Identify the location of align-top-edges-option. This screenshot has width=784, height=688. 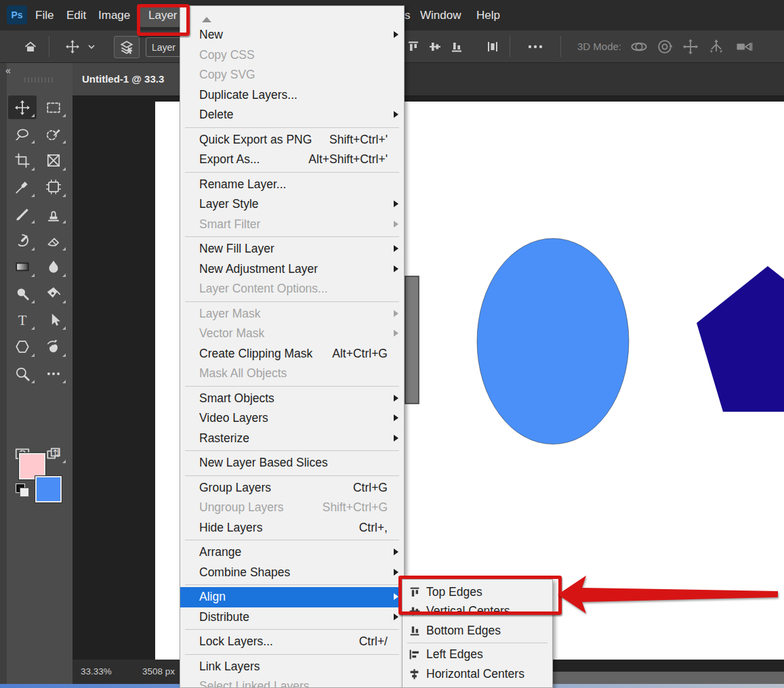
(413, 46).